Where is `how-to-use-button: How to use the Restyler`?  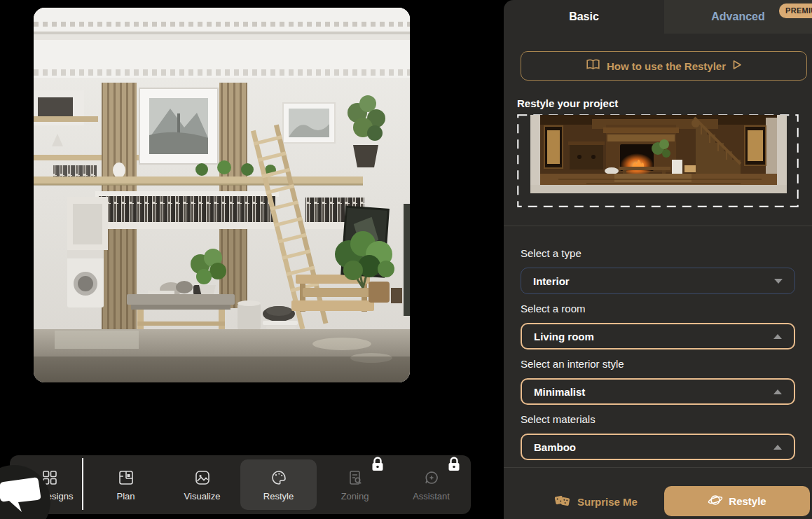 how-to-use-button: How to use the Restyler is located at coordinates (664, 66).